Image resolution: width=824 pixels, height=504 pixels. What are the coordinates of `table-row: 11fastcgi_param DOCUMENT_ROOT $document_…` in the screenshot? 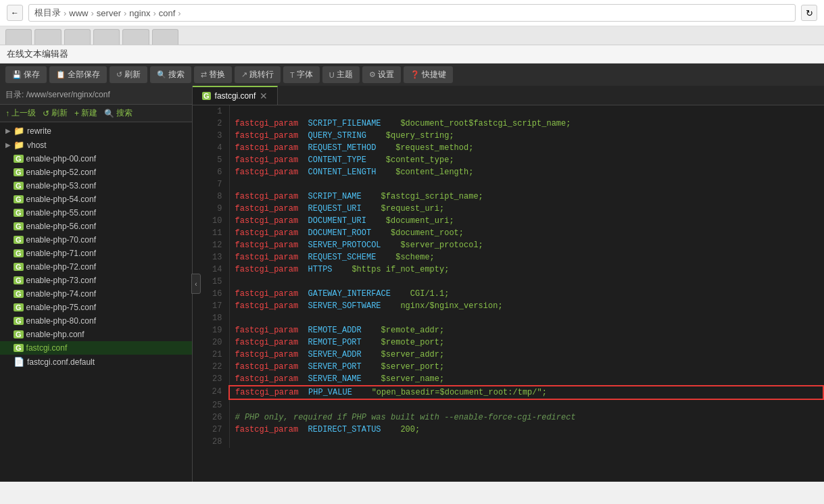 It's located at (508, 233).